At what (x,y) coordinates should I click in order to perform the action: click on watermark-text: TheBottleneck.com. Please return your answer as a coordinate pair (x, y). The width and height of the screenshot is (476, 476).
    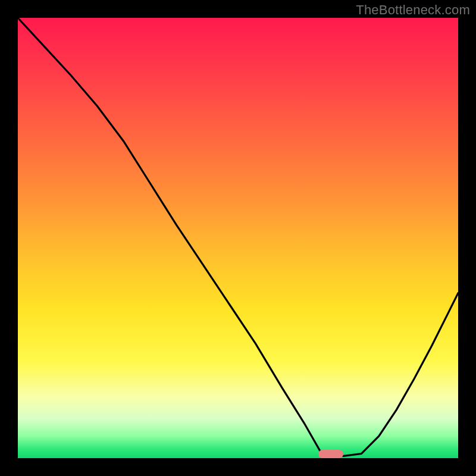
    Looking at the image, I should click on (413, 10).